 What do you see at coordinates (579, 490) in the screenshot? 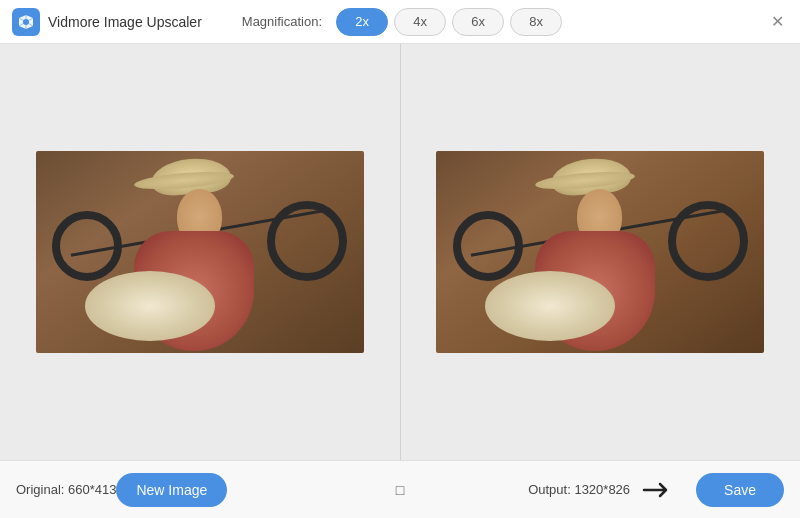
I see `output-info: Output: 1320*826` at bounding box center [579, 490].